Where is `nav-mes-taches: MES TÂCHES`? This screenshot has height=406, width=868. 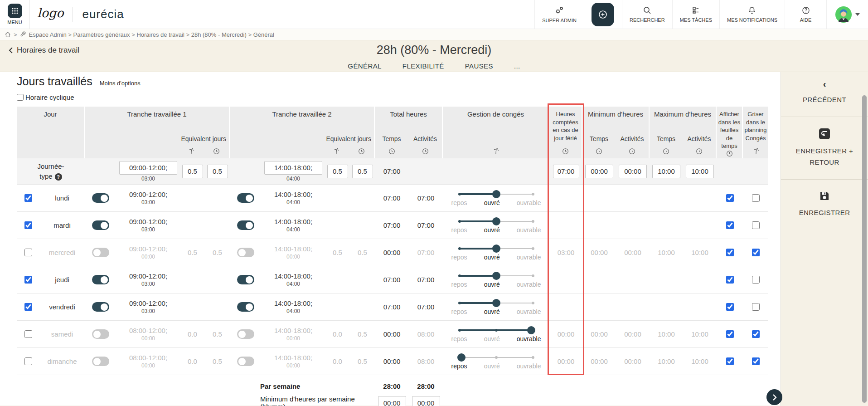 nav-mes-taches: MES TÂCHES is located at coordinates (696, 15).